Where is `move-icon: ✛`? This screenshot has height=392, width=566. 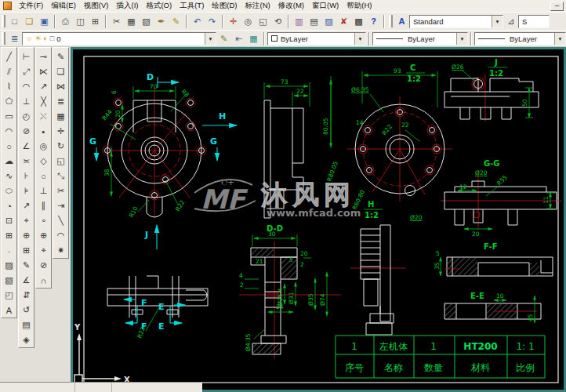
move-icon: ✛ is located at coordinates (61, 132).